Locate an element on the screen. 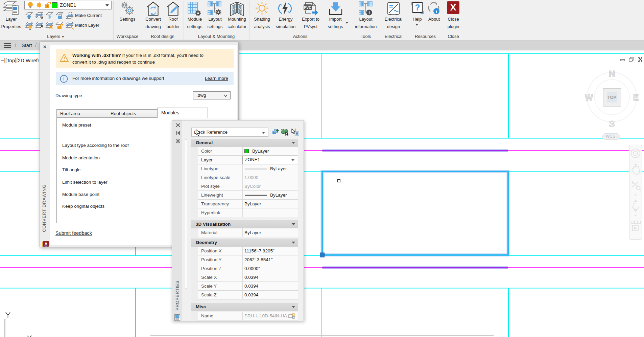 This screenshot has height=337, width=644. svg-text: N is located at coordinates (612, 74).